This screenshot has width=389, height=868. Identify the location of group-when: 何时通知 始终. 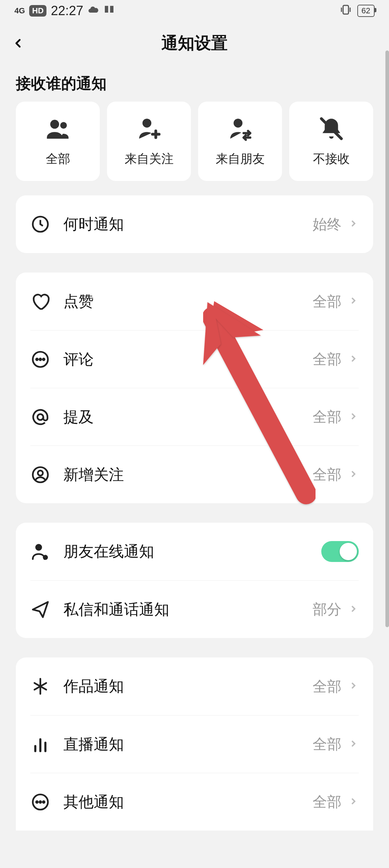
(194, 224).